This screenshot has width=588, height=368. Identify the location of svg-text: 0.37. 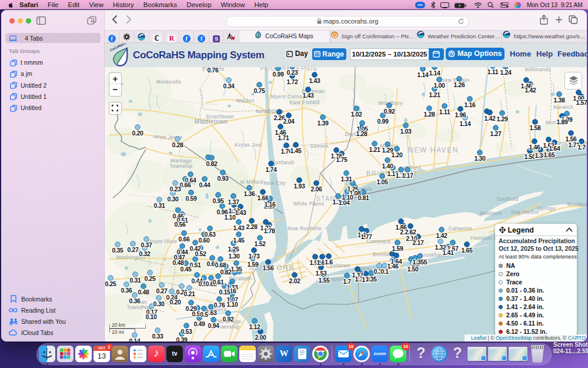
(146, 245).